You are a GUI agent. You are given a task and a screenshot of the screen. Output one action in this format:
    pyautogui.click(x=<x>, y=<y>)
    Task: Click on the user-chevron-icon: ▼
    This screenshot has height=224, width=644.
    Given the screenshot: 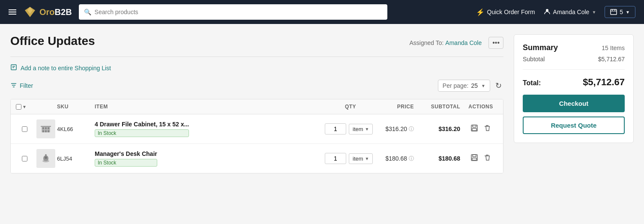 What is the action you would take?
    pyautogui.click(x=594, y=12)
    